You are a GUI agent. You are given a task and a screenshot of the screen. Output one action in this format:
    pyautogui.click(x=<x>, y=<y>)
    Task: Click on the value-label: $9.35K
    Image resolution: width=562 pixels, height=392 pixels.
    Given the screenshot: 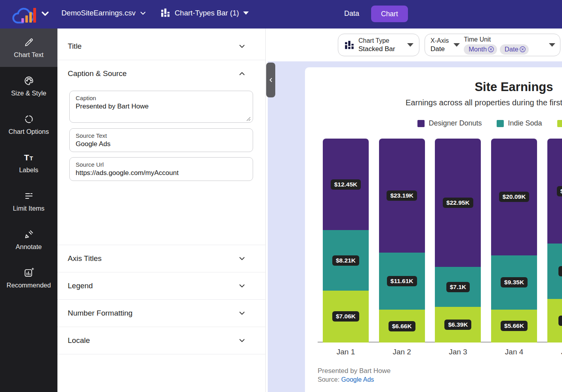 What is the action you would take?
    pyautogui.click(x=514, y=282)
    